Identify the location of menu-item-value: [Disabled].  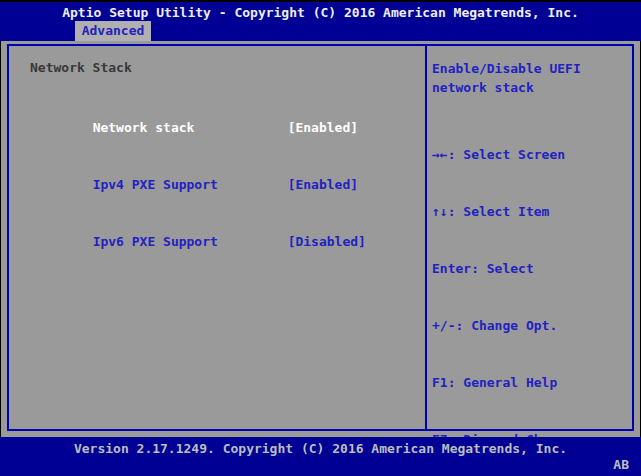
(327, 242).